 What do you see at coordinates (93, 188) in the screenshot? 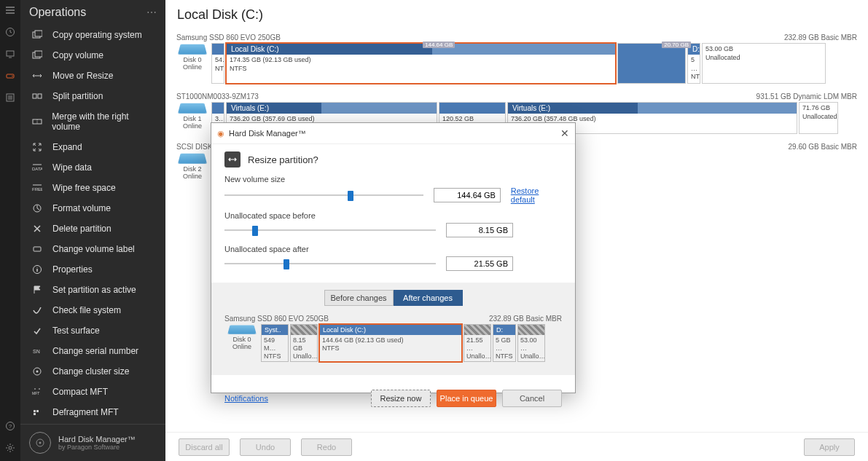
I see `sidebar-item-wipe-free: FREEWipe free space` at bounding box center [93, 188].